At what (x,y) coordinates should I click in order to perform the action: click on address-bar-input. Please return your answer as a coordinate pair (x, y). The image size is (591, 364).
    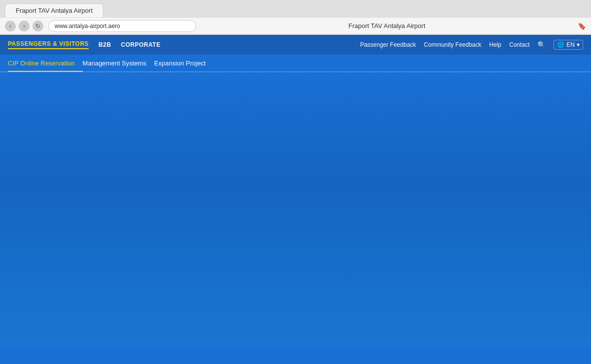
    Looking at the image, I should click on (122, 26).